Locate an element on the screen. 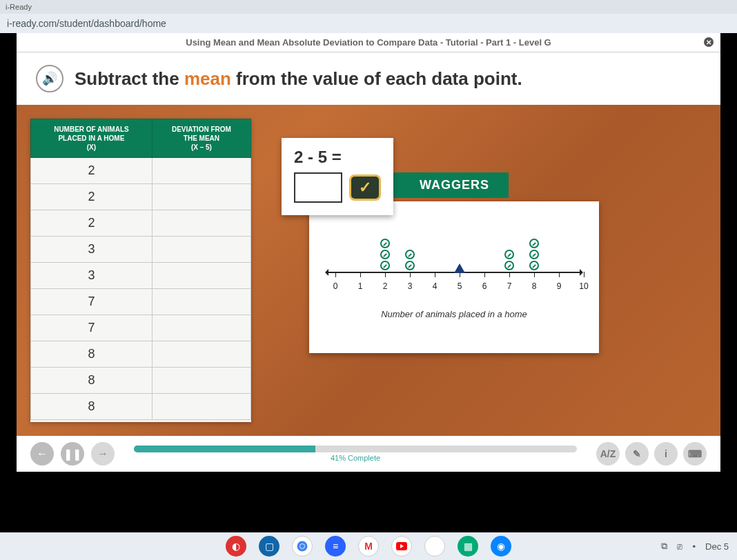 The height and width of the screenshot is (560, 737). tick-label: 7 is located at coordinates (509, 286).